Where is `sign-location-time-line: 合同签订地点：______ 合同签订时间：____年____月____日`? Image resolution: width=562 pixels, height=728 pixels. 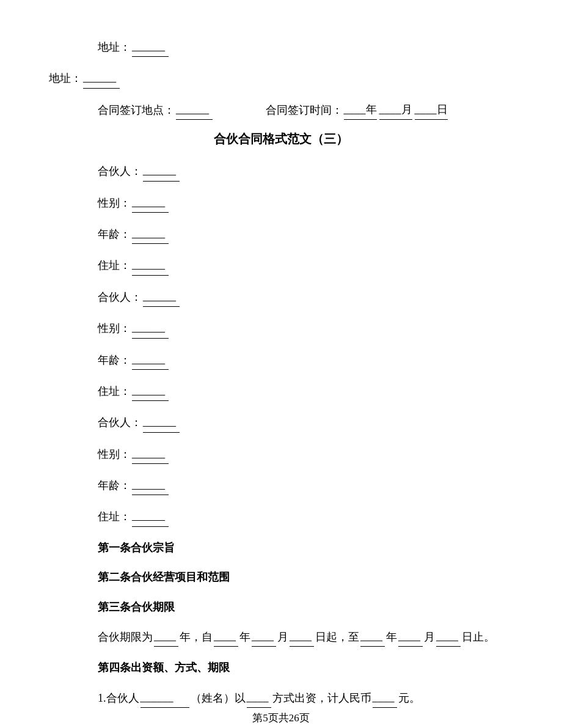
sign-location-time-line: 合同签订地点：______ 合同签订时间：____年____月____日 is located at coordinates (281, 110).